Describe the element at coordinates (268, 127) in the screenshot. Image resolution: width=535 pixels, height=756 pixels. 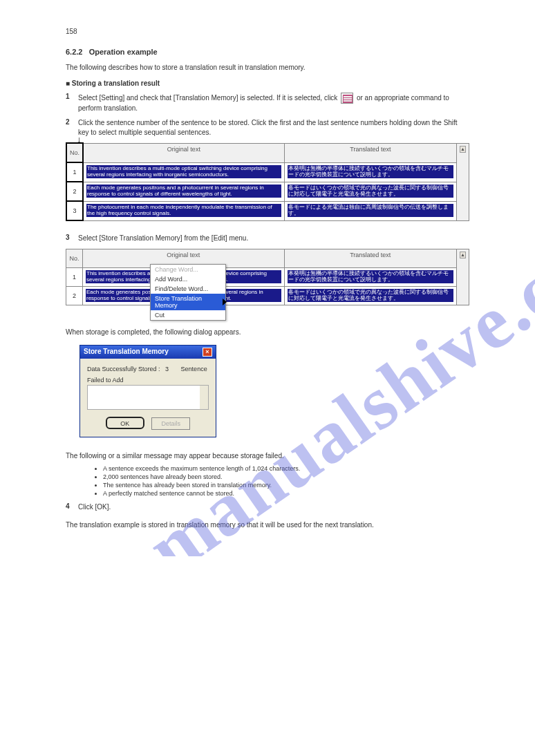
I see `step-2: 2 Click the sentence number of the sente…` at that location.